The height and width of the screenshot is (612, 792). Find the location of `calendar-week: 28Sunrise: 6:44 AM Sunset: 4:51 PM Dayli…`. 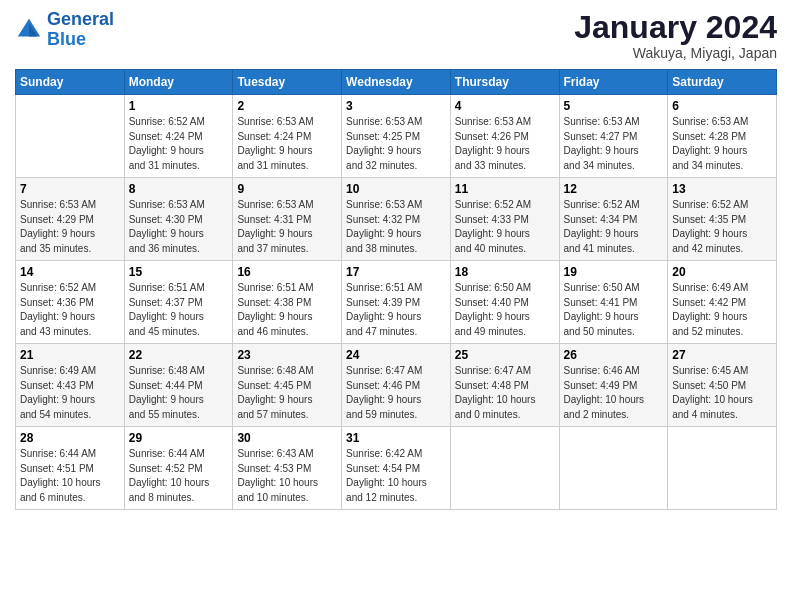

calendar-week: 28Sunrise: 6:44 AM Sunset: 4:51 PM Dayli… is located at coordinates (396, 468).